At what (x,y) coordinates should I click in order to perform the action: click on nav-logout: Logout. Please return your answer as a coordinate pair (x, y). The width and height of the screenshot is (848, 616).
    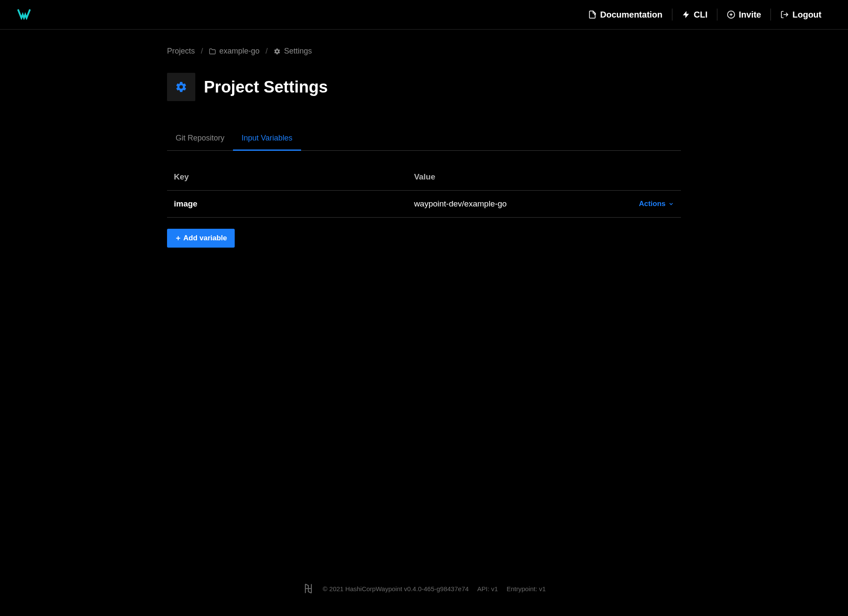
    Looking at the image, I should click on (801, 15).